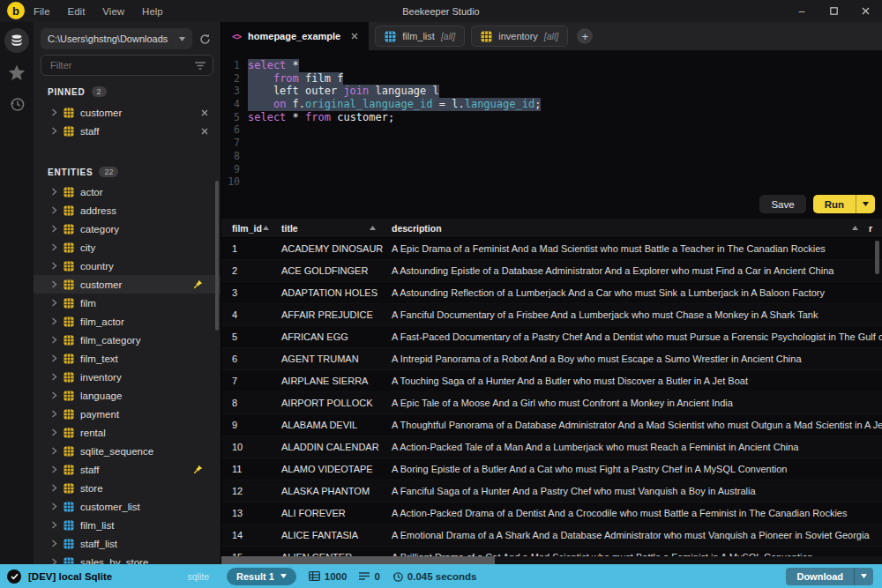 The image size is (882, 588). What do you see at coordinates (127, 113) in the screenshot?
I see `pinned-item-customer: customer` at bounding box center [127, 113].